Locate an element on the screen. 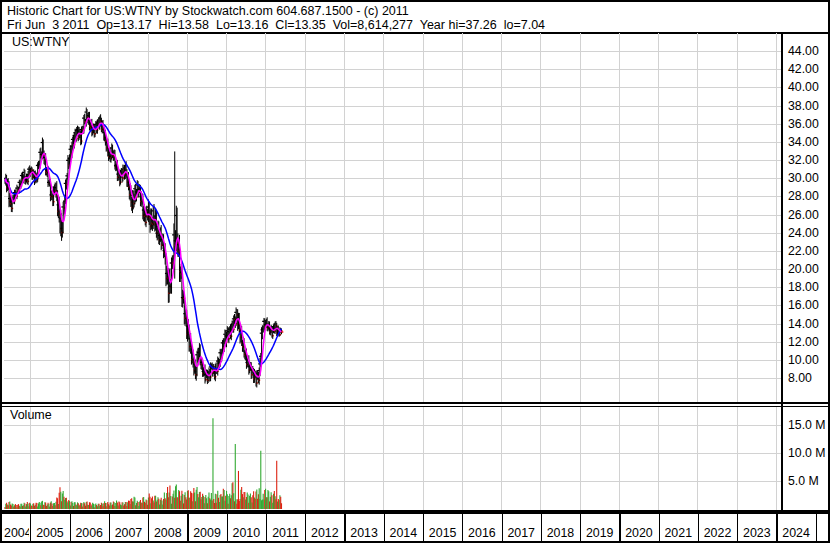 The width and height of the screenshot is (830, 543). volume-pane-label: Volume is located at coordinates (31, 415).